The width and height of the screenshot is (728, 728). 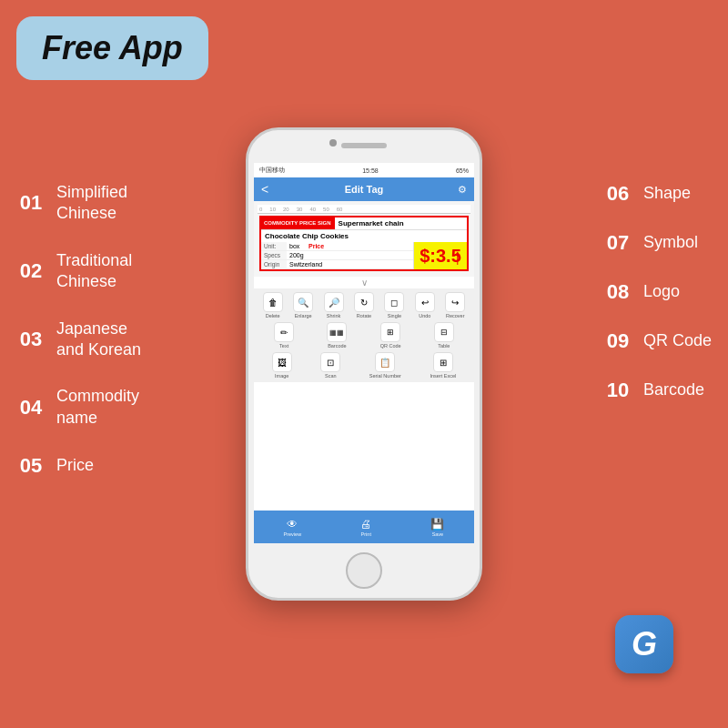 What do you see at coordinates (364, 256) in the screenshot?
I see `product-details: Unit: box Price Specs 200g` at bounding box center [364, 256].